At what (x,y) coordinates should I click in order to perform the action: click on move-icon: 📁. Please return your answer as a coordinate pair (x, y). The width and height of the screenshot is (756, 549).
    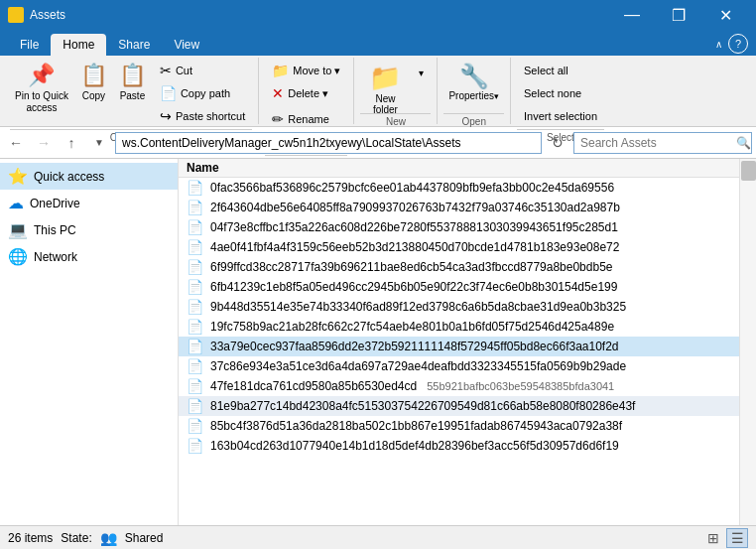
    Looking at the image, I should click on (280, 70).